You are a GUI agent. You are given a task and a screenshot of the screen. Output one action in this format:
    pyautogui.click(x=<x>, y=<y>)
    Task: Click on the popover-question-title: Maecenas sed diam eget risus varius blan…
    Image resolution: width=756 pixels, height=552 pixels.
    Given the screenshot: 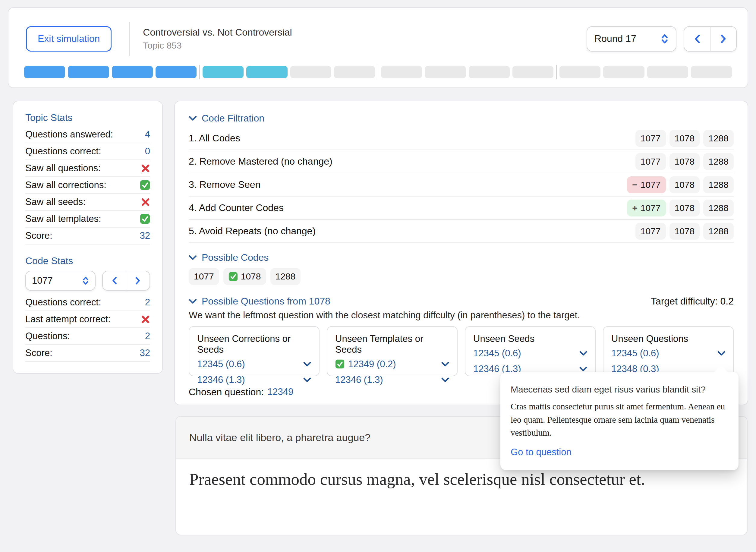 What is the action you would take?
    pyautogui.click(x=619, y=390)
    